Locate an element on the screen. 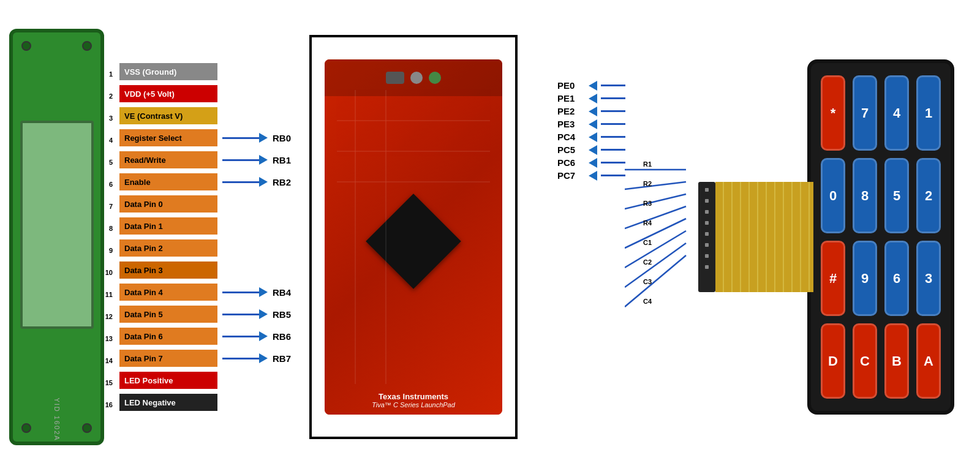  lcd-corner-tl is located at coordinates (26, 46).